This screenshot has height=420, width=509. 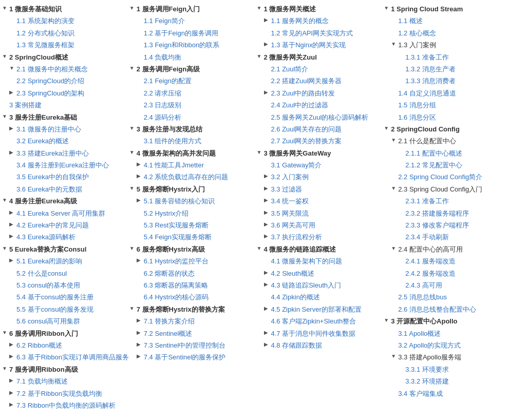 What do you see at coordinates (61, 214) in the screenshot?
I see `tree-link: 4.1 Eureka Server 高可用集群` at bounding box center [61, 214].